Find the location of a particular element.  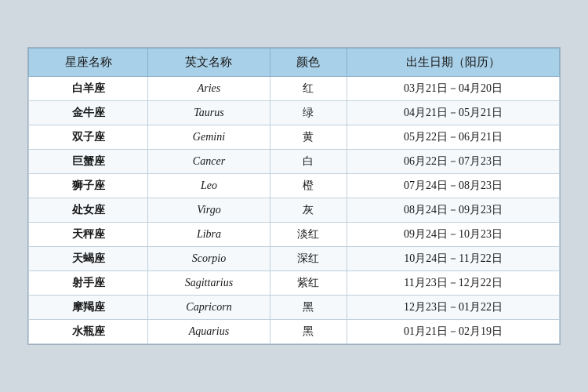

cell-6-2: 淡红 is located at coordinates (309, 235).